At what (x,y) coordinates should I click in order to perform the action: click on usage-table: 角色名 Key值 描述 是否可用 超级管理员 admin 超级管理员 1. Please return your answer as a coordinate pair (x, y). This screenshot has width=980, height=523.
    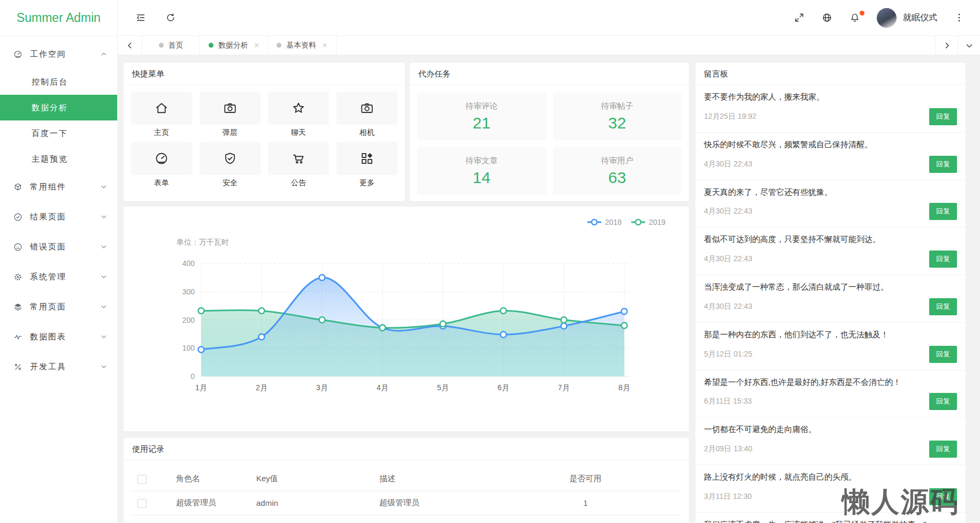
    Looking at the image, I should click on (407, 491).